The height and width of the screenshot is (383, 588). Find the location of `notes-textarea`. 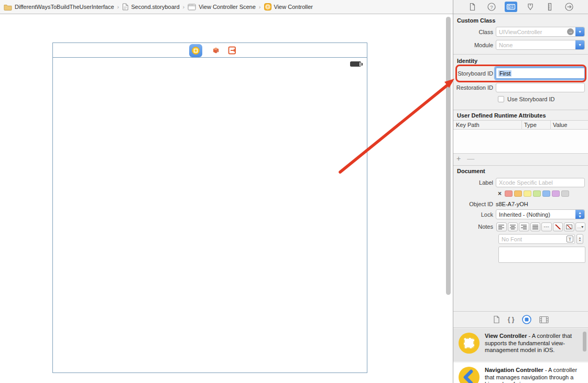

notes-textarea is located at coordinates (542, 255).